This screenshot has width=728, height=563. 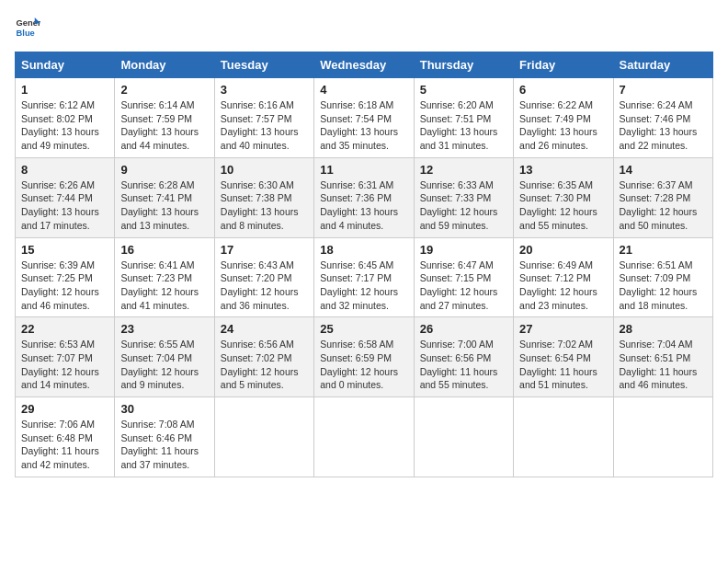 I want to click on calendar-cell: 8 Sunrise: 6:26 AMSunset: 7:44 PMDayligh…, so click(x=65, y=197).